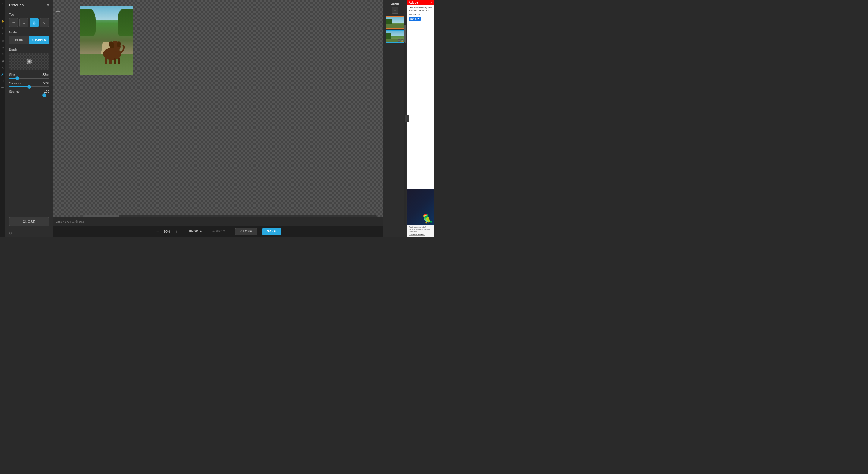 The width and height of the screenshot is (868, 474). Describe the element at coordinates (395, 22) in the screenshot. I see `layer-thumbnail-small` at that location.